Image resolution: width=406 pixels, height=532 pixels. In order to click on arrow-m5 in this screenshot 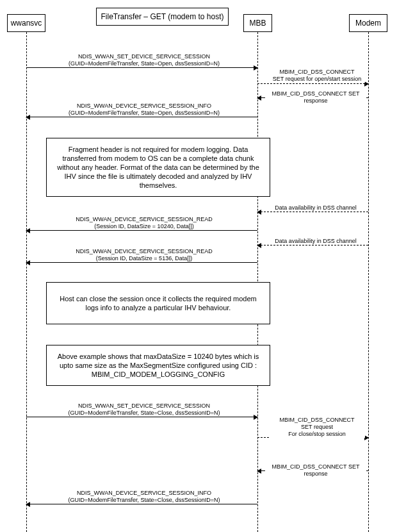, I will do `click(313, 212)`.